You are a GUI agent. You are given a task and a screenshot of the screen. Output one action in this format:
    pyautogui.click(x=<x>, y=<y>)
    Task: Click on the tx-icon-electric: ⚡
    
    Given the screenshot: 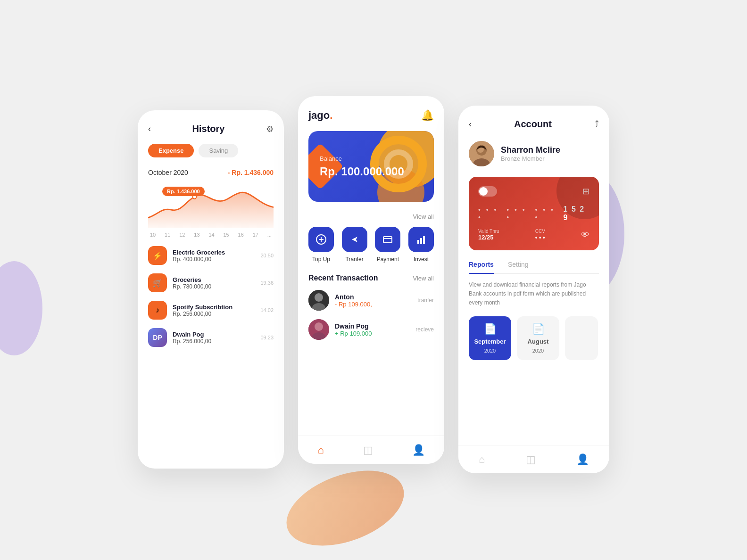 What is the action you would take?
    pyautogui.click(x=158, y=255)
    